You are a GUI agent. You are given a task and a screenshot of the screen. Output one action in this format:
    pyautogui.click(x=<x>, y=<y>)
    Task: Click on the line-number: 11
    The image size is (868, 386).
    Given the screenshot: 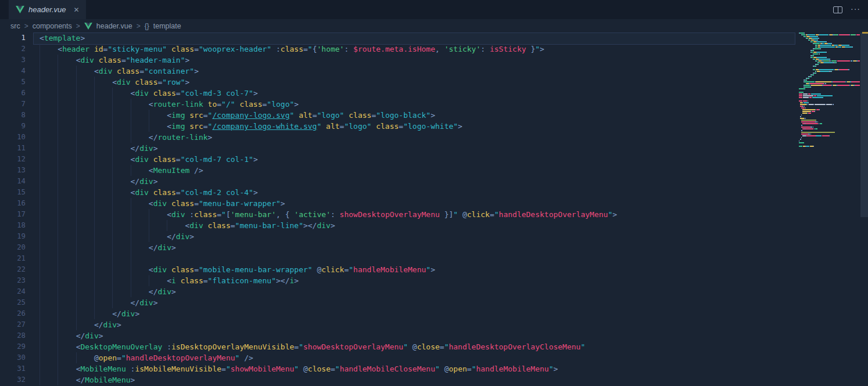 What is the action you would take?
    pyautogui.click(x=13, y=149)
    